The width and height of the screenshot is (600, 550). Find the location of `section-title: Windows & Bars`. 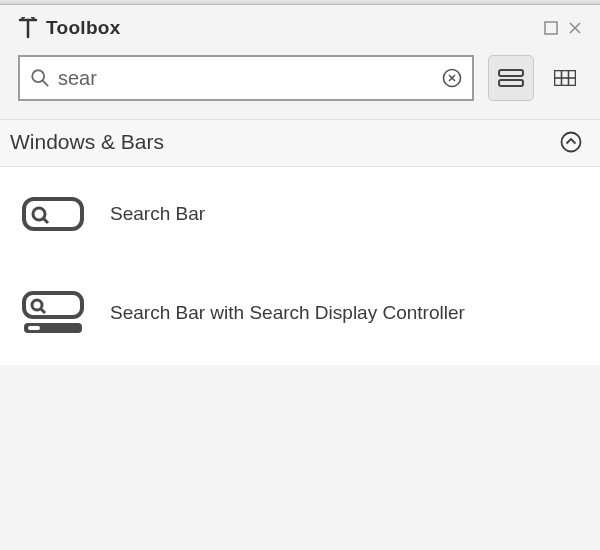

section-title: Windows & Bars is located at coordinates (87, 142).